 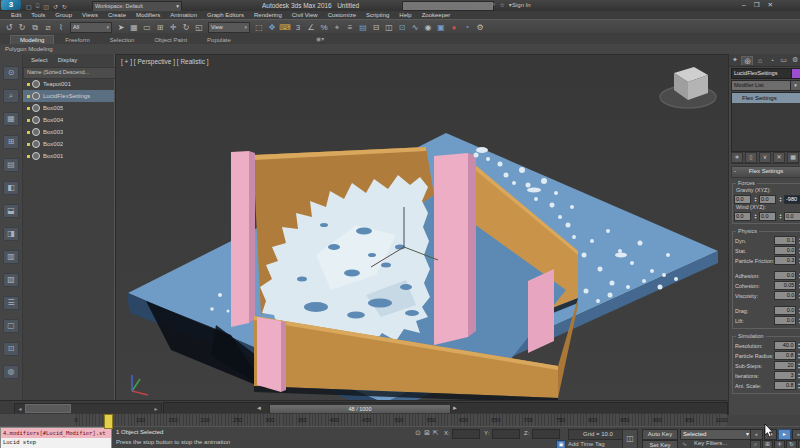 What do you see at coordinates (768, 444) in the screenshot?
I see `nav-icon-1: ⊞` at bounding box center [768, 444].